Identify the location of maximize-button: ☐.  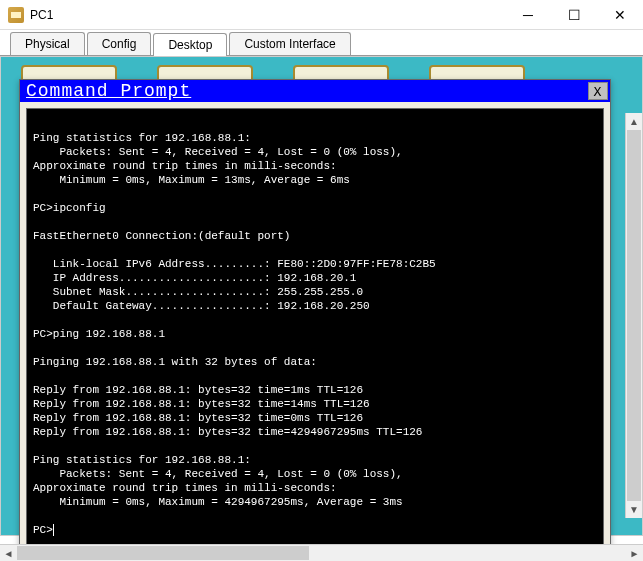
(574, 14).